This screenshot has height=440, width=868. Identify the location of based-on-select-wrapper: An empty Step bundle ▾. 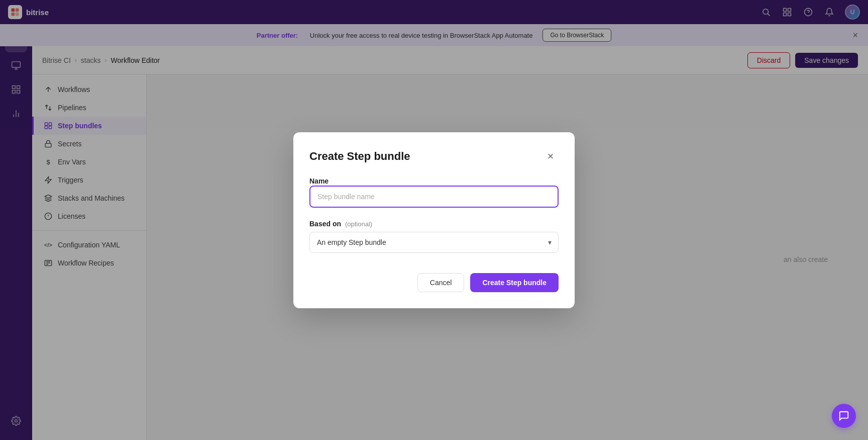
(434, 242).